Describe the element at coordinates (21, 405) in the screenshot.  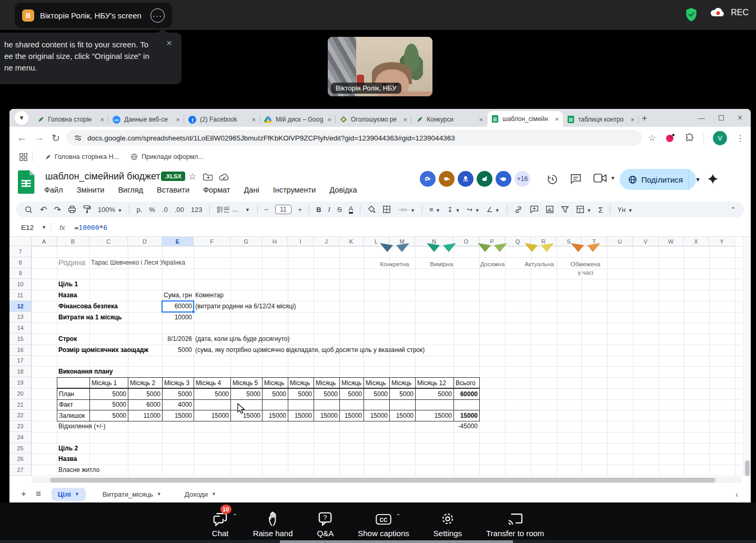
I see `row-header-21: 21` at that location.